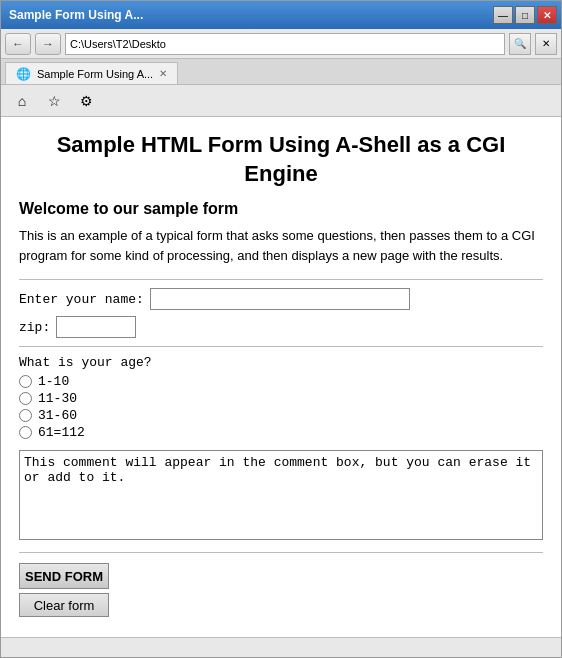 Image resolution: width=562 pixels, height=658 pixels. I want to click on age-question: What is your age?, so click(281, 362).